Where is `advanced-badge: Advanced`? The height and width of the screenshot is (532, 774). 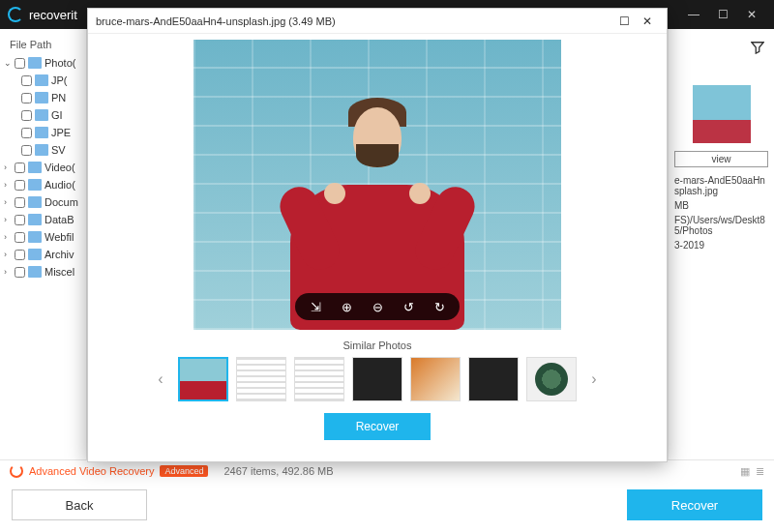 advanced-badge: Advanced is located at coordinates (184, 471).